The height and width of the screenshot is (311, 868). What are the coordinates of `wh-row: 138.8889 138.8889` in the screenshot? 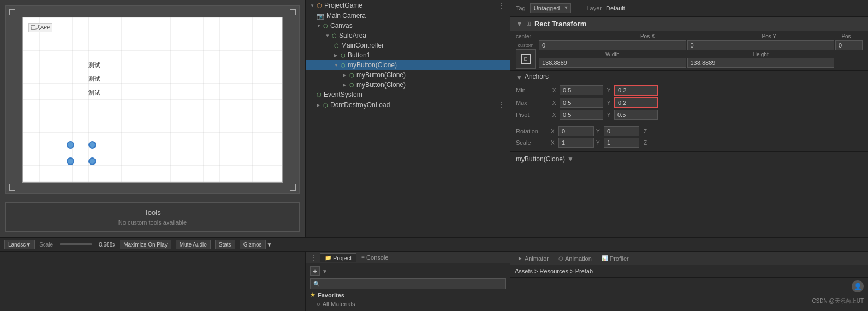 It's located at (701, 63).